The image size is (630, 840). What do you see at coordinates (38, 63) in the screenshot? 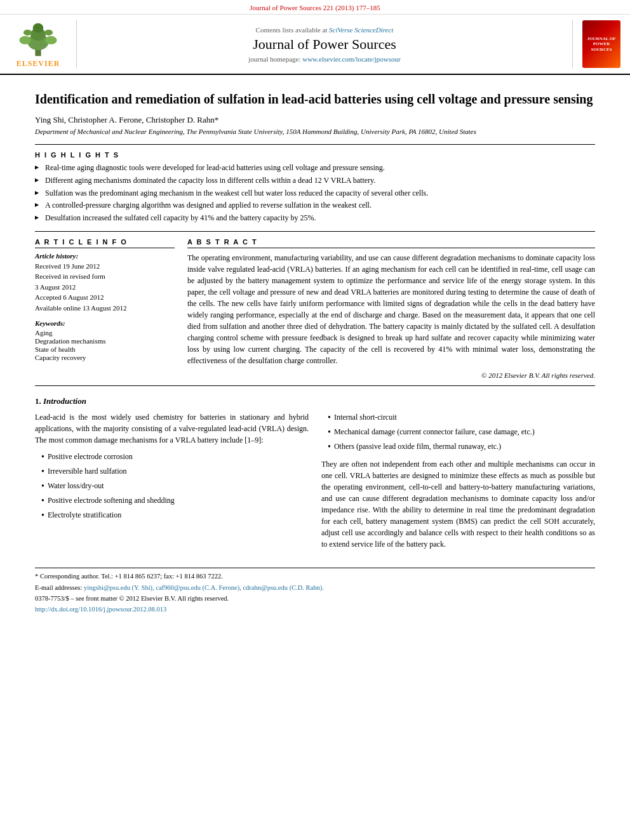
I see `elsevier-brand-text: ELSEVIER` at bounding box center [38, 63].